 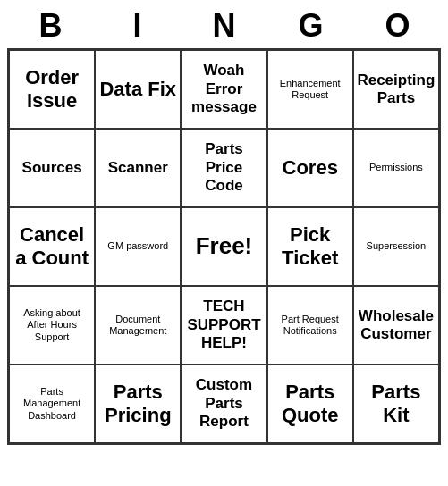 I want to click on bingo-cell: Scanner, so click(x=138, y=168).